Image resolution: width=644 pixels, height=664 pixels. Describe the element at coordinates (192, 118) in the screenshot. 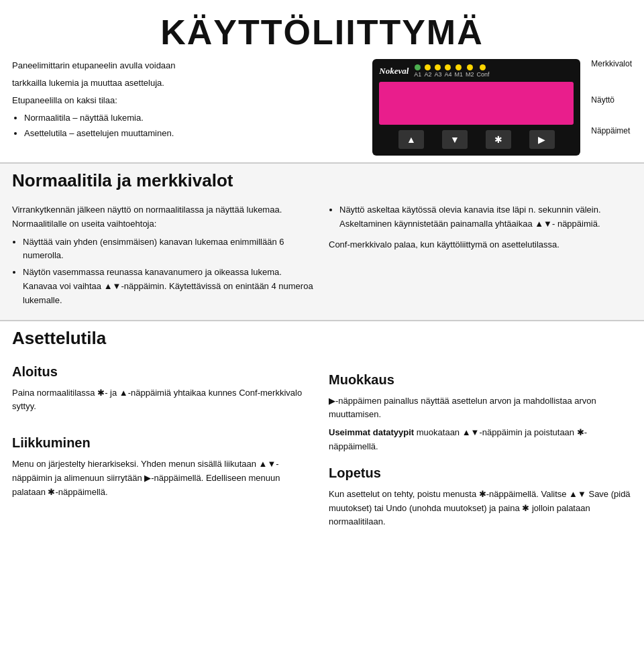

I see `bullet-normaalitila: Normaalitila – näyttää lukemia.` at that location.